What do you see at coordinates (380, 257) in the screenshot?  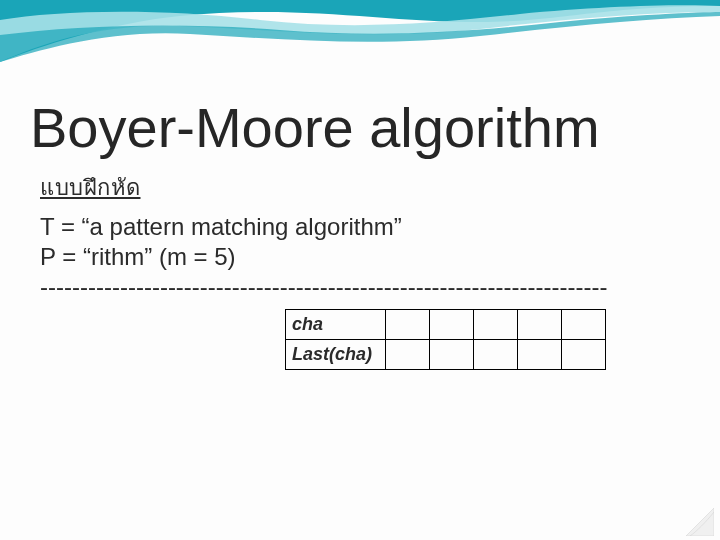 I see `text-P-line: P = “rithm” (m = 5)` at bounding box center [380, 257].